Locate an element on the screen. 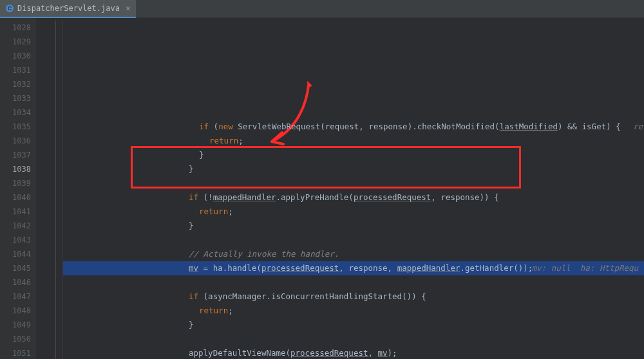  code-line: if (asyncManager.isConcurrentHandlingSta… is located at coordinates (354, 297).